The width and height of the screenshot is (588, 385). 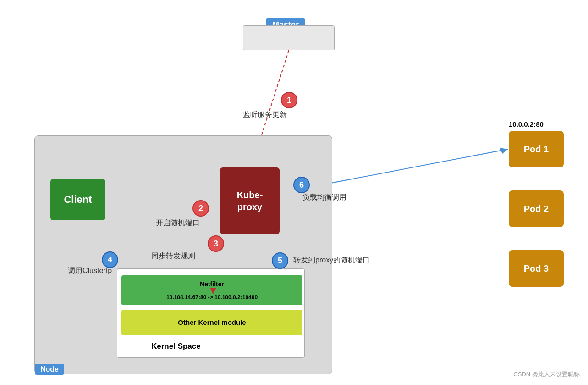 What do you see at coordinates (212, 297) in the screenshot?
I see `netfilter-sub-label: 10.104.14.67:80 -> 10.100.0.2:10400` at bounding box center [212, 297].